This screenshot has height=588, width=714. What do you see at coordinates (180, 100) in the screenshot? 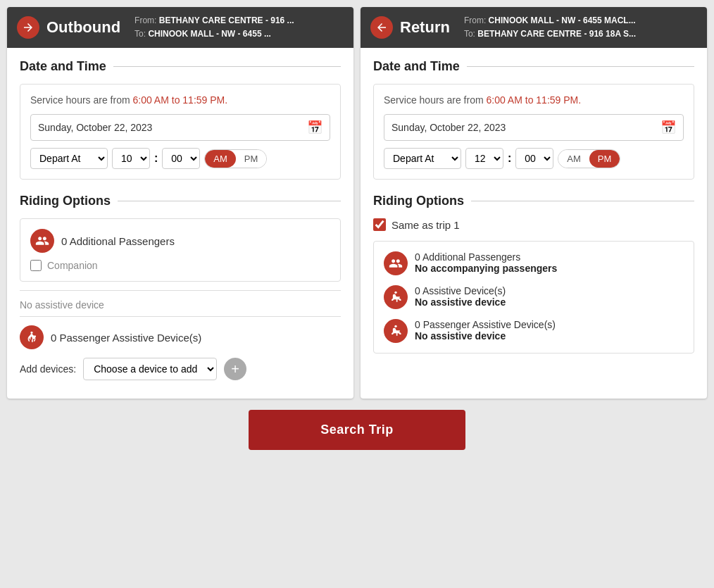
I see `outbound-service-hours: Service hours are from 6:00 AM to 11:59 …` at bounding box center [180, 100].